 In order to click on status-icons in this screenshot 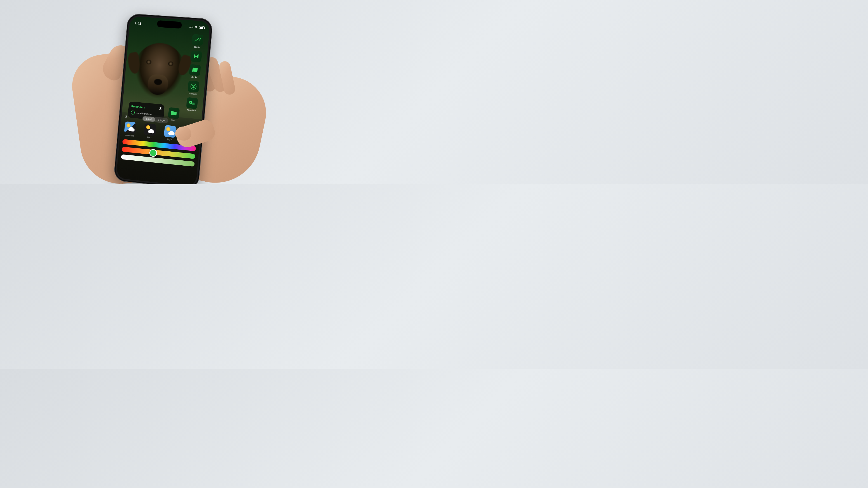, I will do `click(197, 27)`.